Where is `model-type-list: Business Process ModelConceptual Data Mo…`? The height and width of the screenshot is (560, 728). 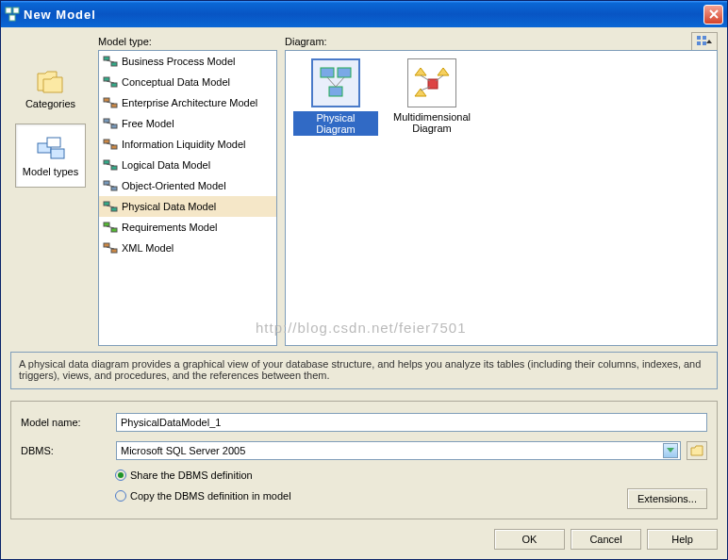 model-type-list: Business Process ModelConceptual Data Mo… is located at coordinates (188, 198).